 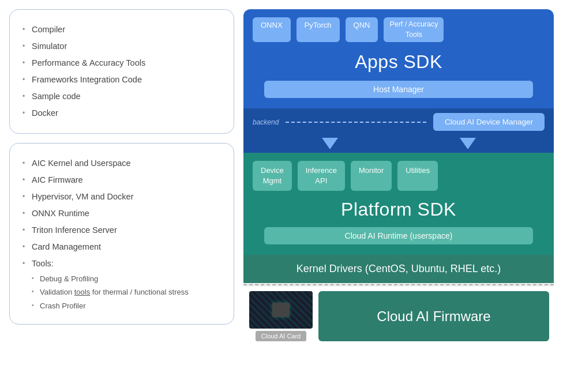 I want to click on onnx-chip: ONNX, so click(x=272, y=30).